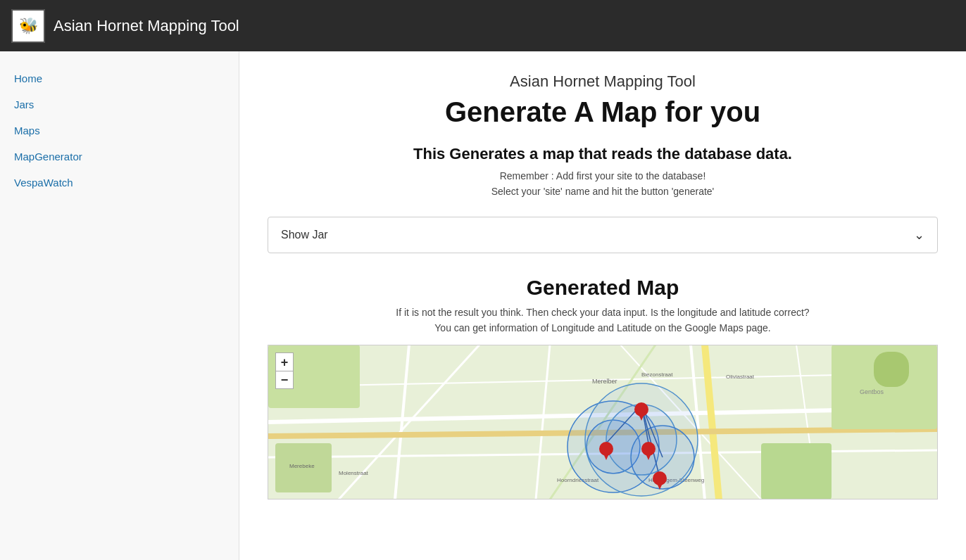  What do you see at coordinates (284, 371) in the screenshot?
I see `map-zoom-controls: + −` at bounding box center [284, 371].